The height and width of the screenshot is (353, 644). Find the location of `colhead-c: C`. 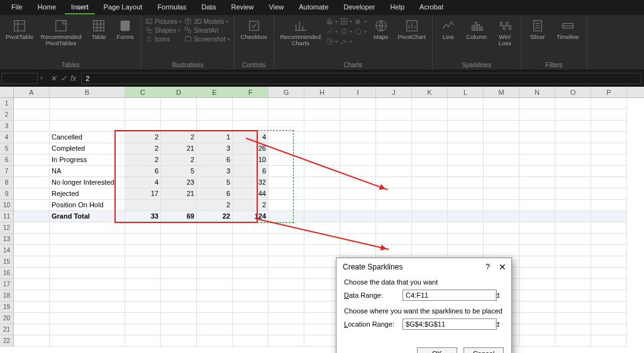

colhead-c: C is located at coordinates (143, 92).